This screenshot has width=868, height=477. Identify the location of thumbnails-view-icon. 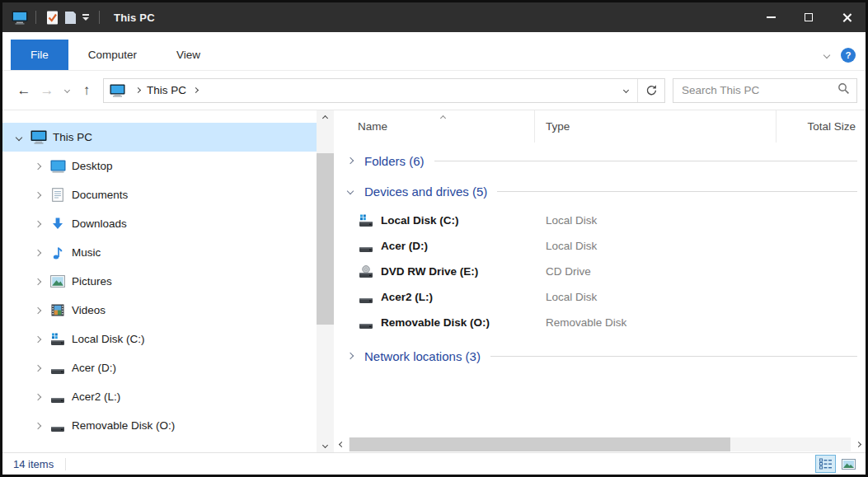
(849, 465).